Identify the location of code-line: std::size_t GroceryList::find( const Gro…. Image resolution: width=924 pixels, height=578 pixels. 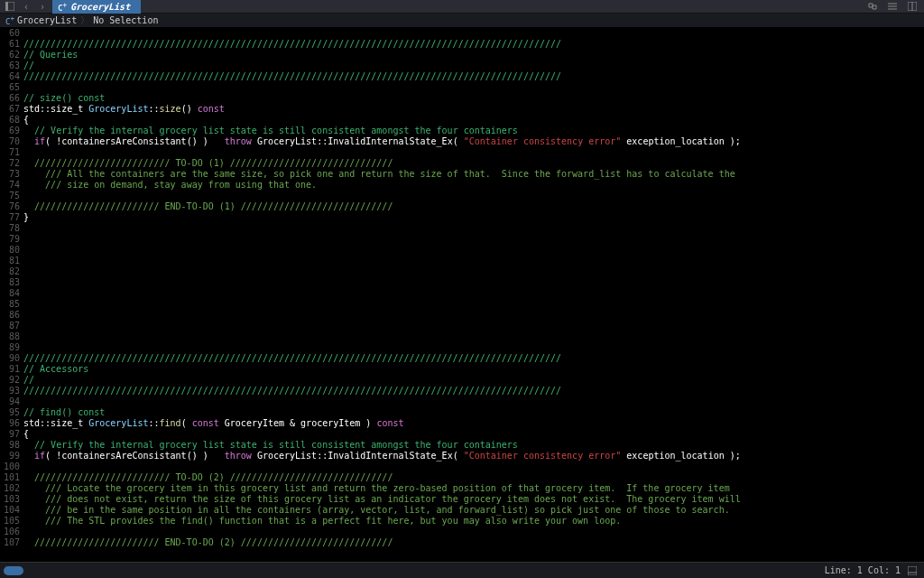
(474, 424).